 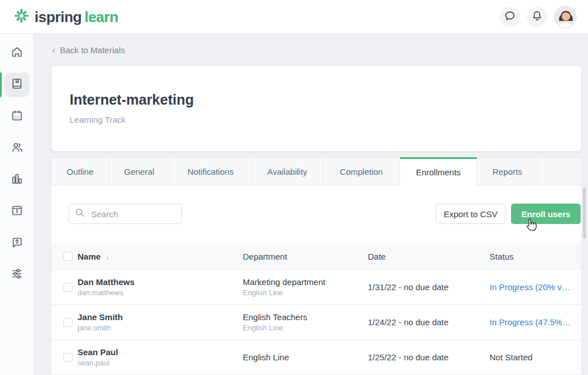 What do you see at coordinates (160, 352) in the screenshot?
I see `user-name: Sean Paul` at bounding box center [160, 352].